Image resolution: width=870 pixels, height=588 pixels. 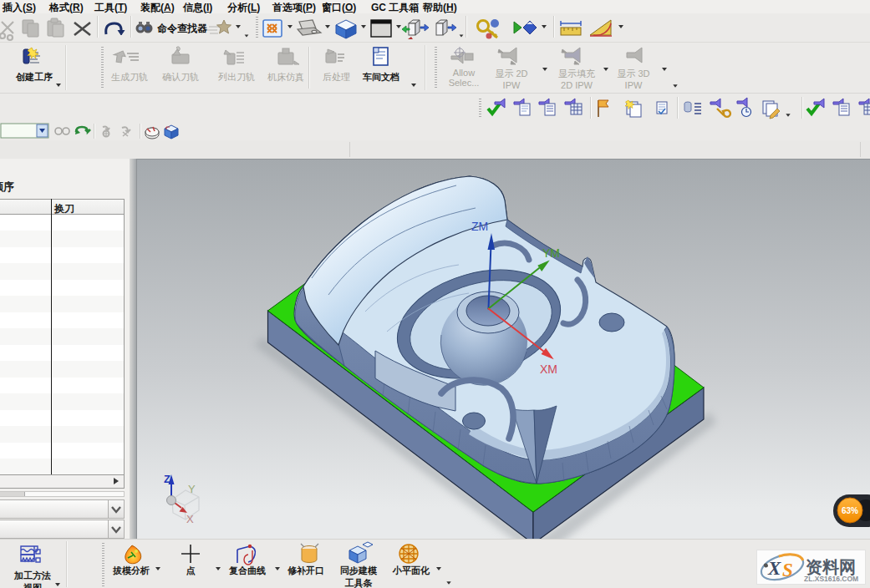 What do you see at coordinates (831, 567) in the screenshot?
I see `svg-text: 资料网` at bounding box center [831, 567].